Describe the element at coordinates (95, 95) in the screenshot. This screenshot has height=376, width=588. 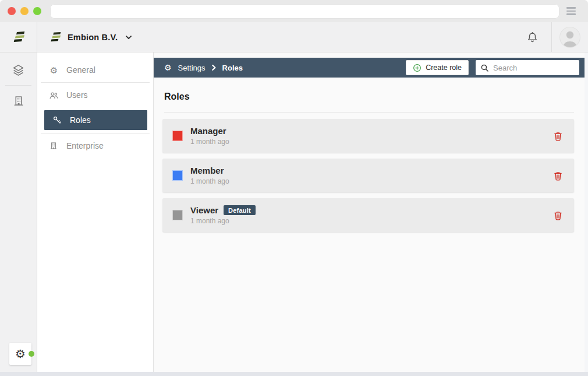
I see `sidebar-item-users: Users` at that location.